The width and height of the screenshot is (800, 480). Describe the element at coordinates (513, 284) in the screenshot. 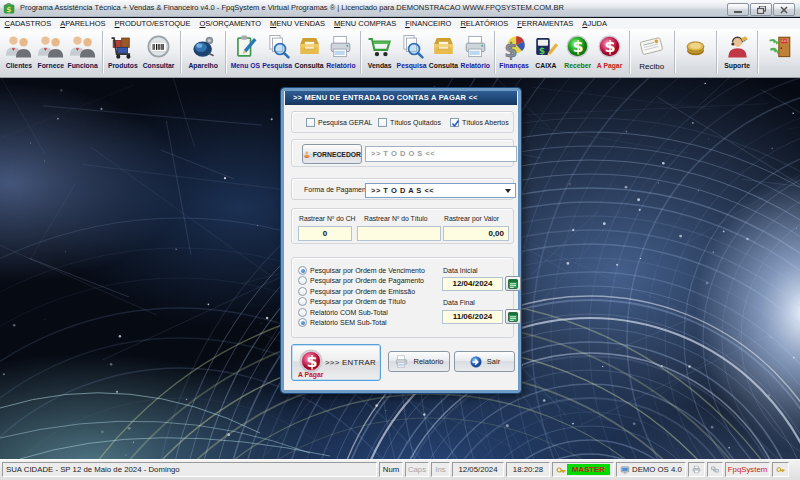

I see `data-inicial-calendar-button` at that location.